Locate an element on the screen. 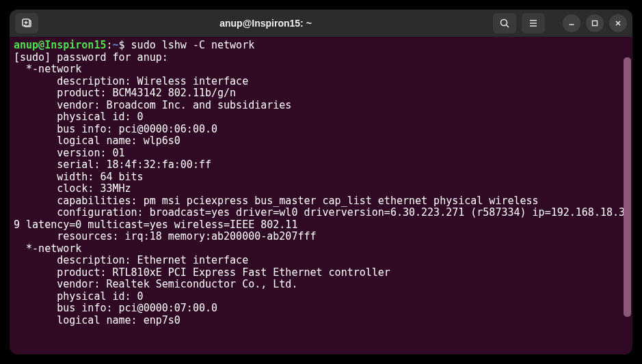  titlebar-left is located at coordinates (27, 23).